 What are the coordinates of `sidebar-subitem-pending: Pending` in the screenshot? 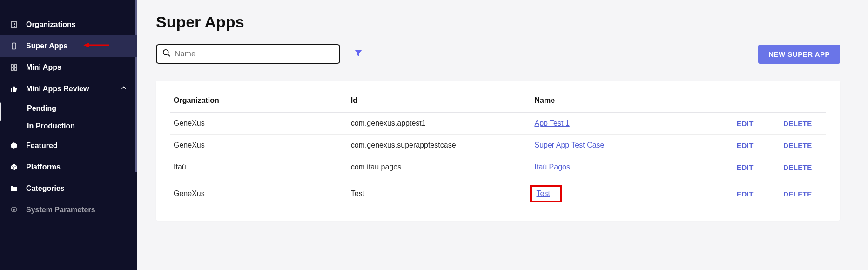 It's located at (69, 108).